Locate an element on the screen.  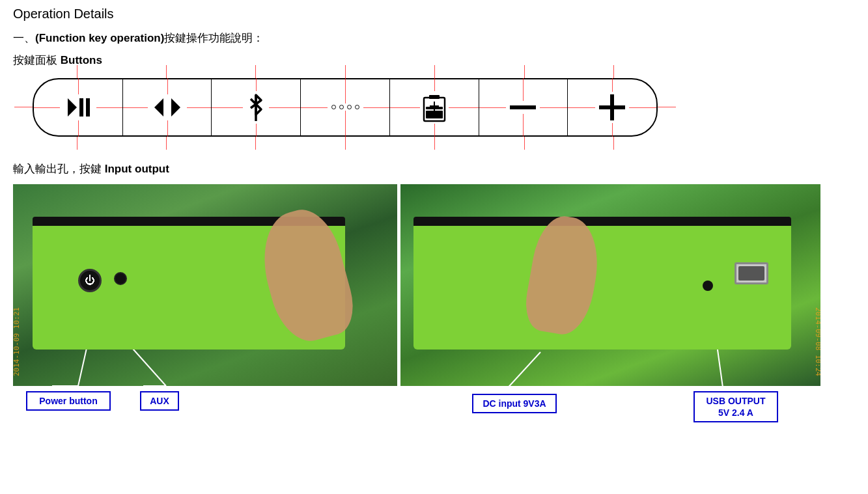
bluetooth-icon is located at coordinates (256, 107).